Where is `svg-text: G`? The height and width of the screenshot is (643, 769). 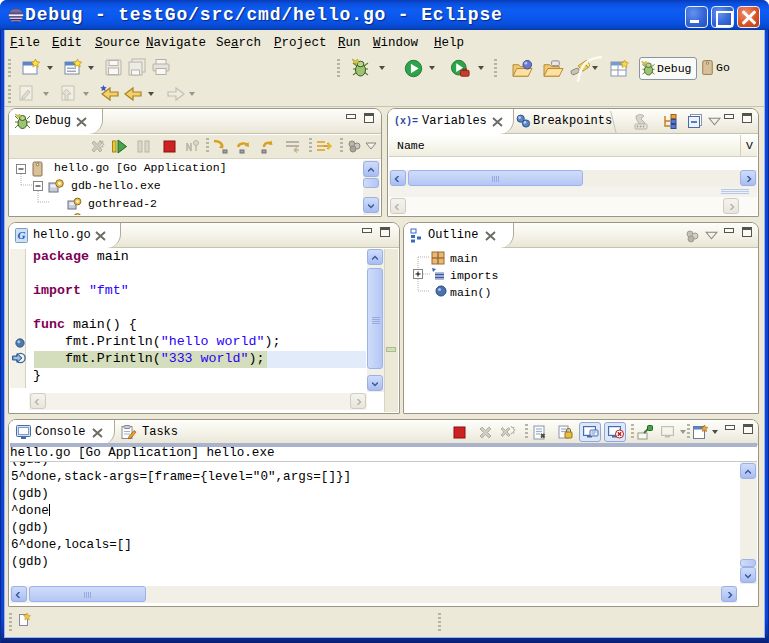
svg-text: G is located at coordinates (22, 235).